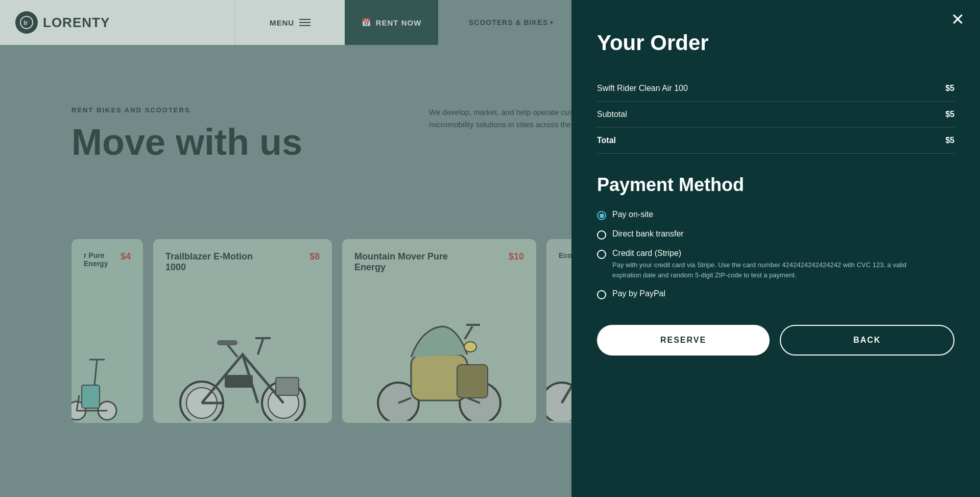 This screenshot has height=497, width=980. I want to click on radio-creditcard, so click(602, 254).